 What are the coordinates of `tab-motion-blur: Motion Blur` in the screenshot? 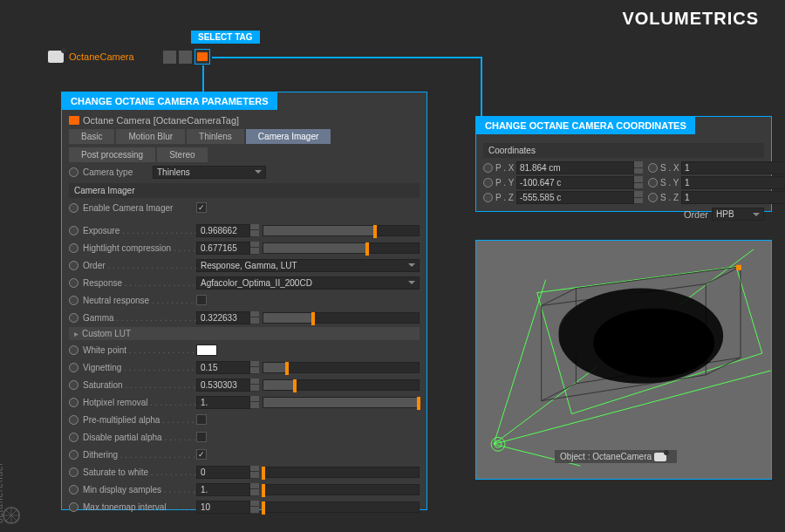 It's located at (150, 136).